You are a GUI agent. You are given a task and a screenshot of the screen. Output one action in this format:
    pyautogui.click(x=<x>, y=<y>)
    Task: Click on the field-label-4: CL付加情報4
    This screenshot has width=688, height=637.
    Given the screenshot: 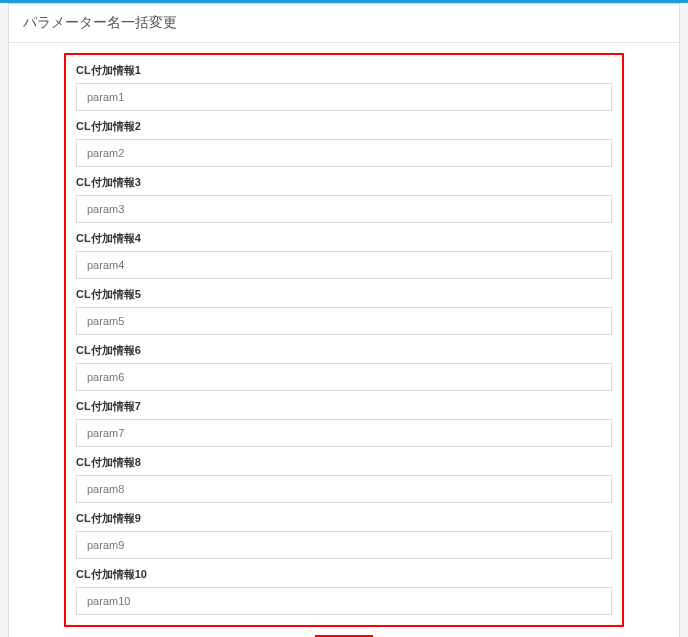 What is the action you would take?
    pyautogui.click(x=344, y=238)
    